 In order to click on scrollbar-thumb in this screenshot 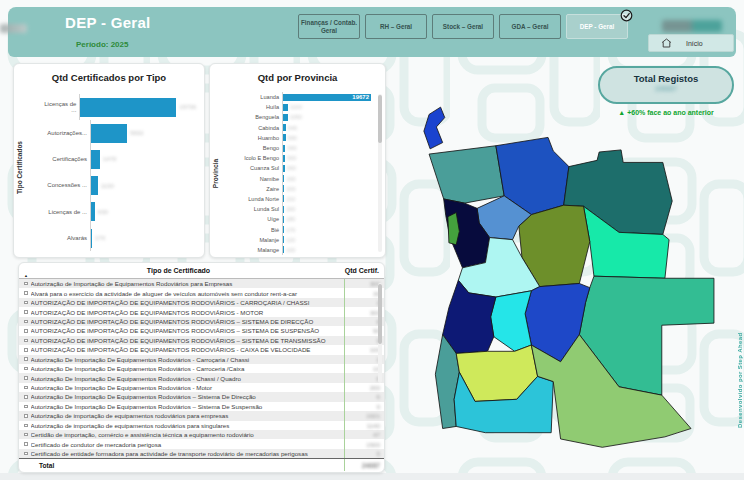, I will do `click(380, 119)`.